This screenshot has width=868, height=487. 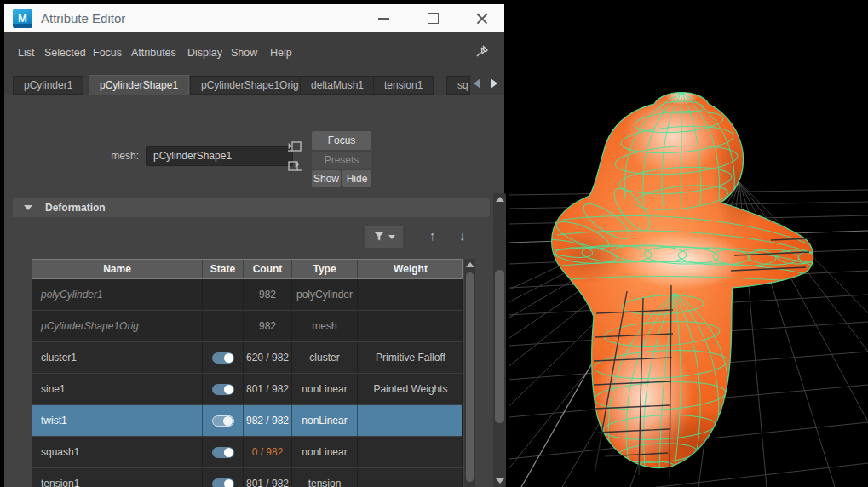 What do you see at coordinates (482, 19) in the screenshot?
I see `close-icon` at bounding box center [482, 19].